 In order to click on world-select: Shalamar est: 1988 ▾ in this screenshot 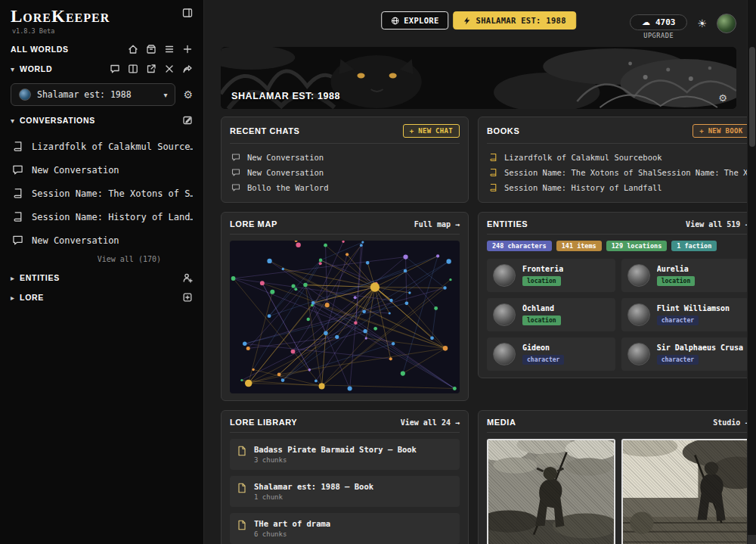, I will do `click(93, 95)`.